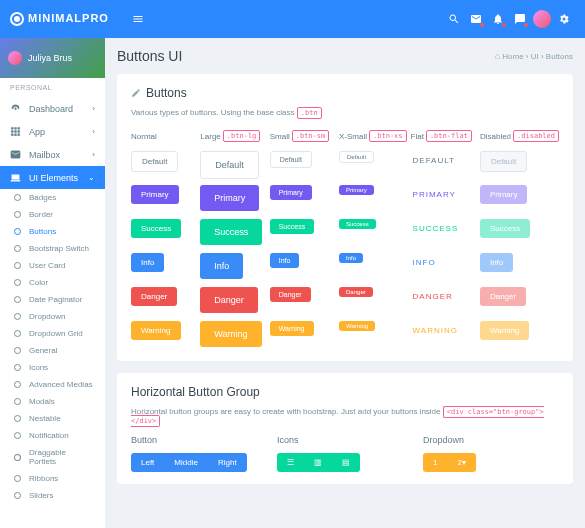  I want to click on sub-general: General, so click(52, 350).